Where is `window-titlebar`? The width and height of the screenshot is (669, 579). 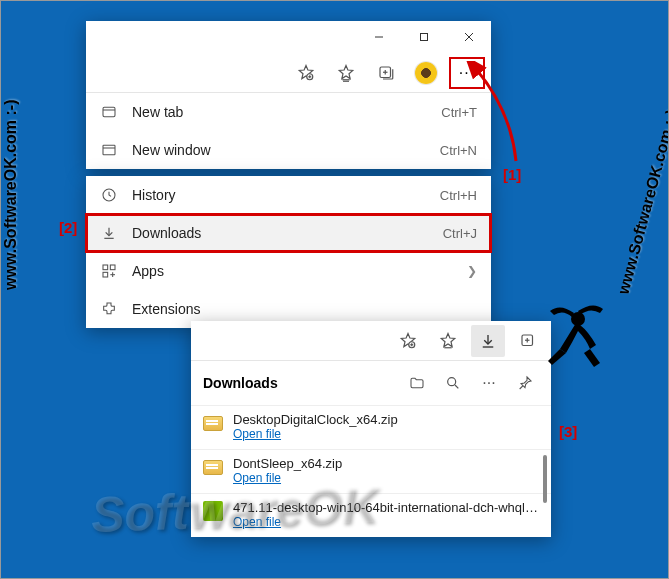
window-titlebar is located at coordinates (288, 37).